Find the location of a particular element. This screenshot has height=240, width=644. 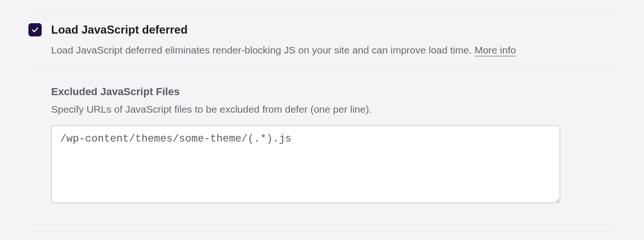

excluded-js-title: Excluded JavaScript Files is located at coordinates (333, 92).